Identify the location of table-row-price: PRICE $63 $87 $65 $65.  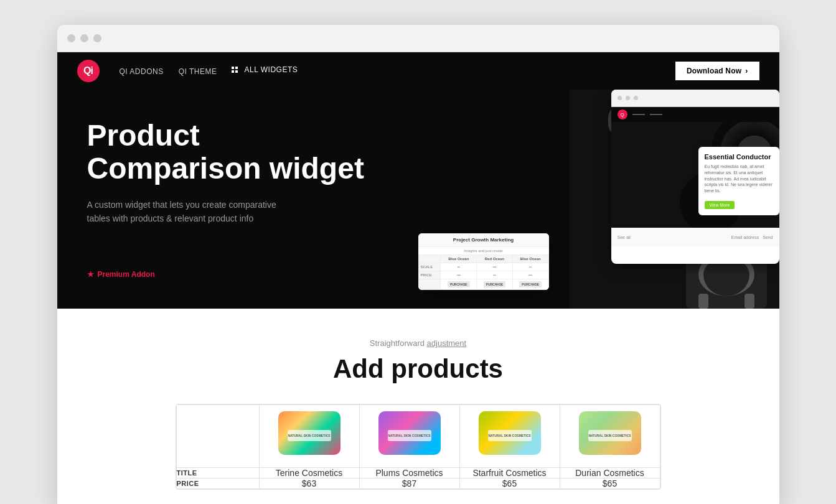
(418, 484).